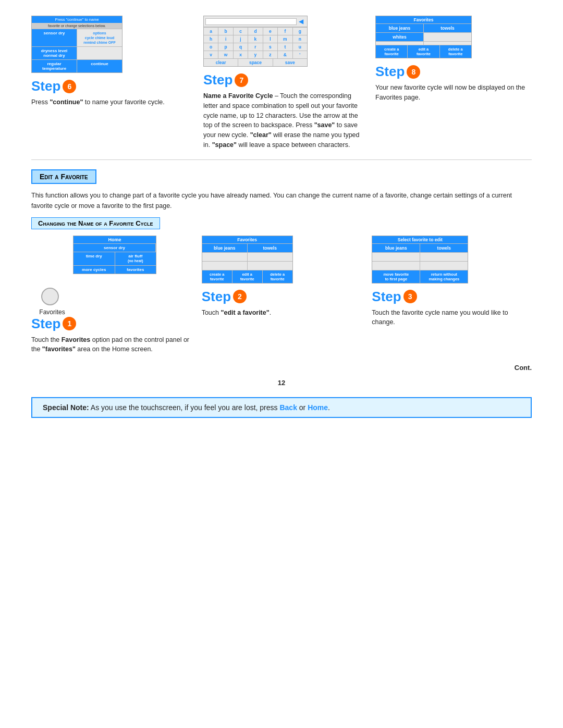  Describe the element at coordinates (241, 80) in the screenshot. I see `step7-circle: 7` at that location.